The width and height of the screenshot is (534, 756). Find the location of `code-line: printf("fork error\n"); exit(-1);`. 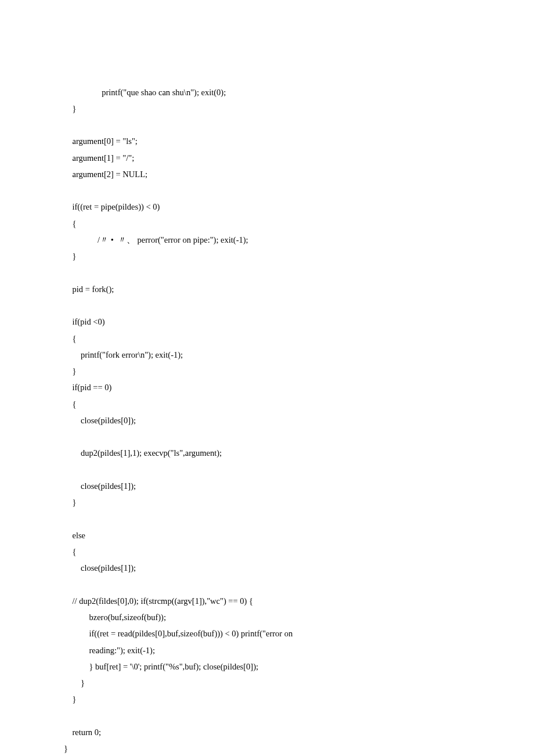

code-line: printf("fork error\n"); exit(-1); is located at coordinates (267, 355).